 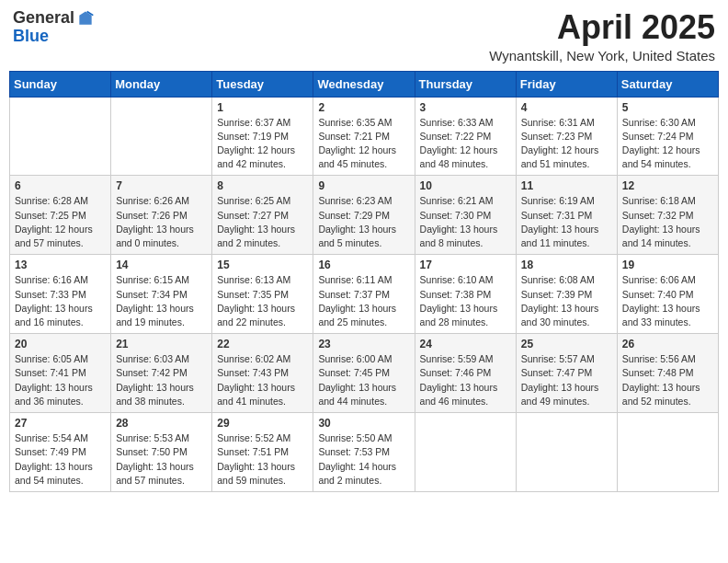 I want to click on sunrise-text: Sunrise: 6:25 AM, so click(x=254, y=201).